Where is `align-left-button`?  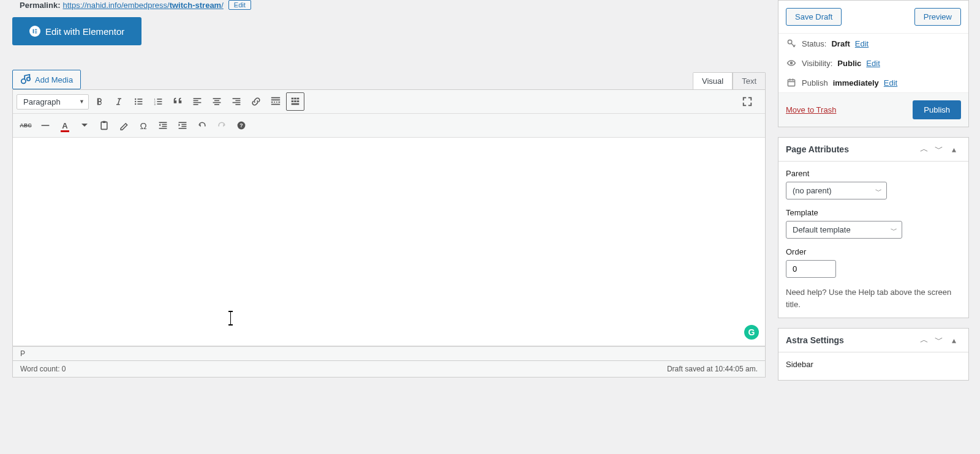
align-left-button is located at coordinates (197, 102).